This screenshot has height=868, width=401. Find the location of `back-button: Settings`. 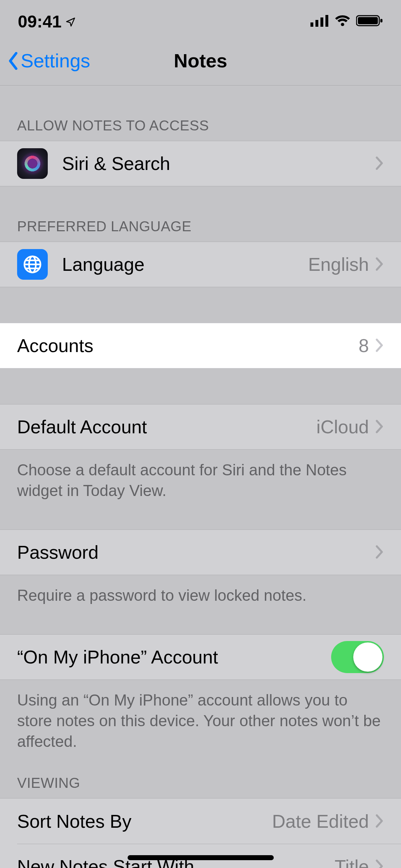

back-button: Settings is located at coordinates (45, 61).